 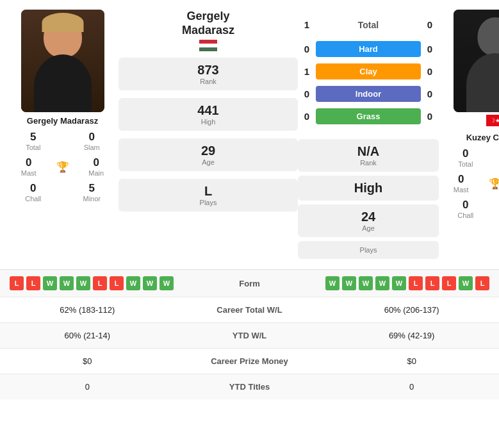 I want to click on hard-right-score: 0, so click(x=430, y=49).